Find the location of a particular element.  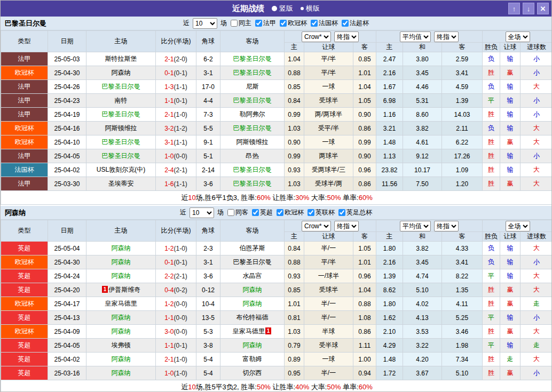

corner-count: 5-5 is located at coordinates (208, 129).